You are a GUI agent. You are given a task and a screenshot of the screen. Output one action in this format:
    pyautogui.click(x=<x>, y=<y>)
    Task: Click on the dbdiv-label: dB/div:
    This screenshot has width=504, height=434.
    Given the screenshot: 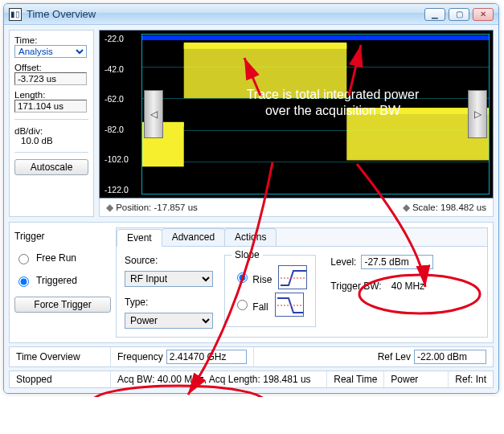 What is the action you would take?
    pyautogui.click(x=51, y=131)
    